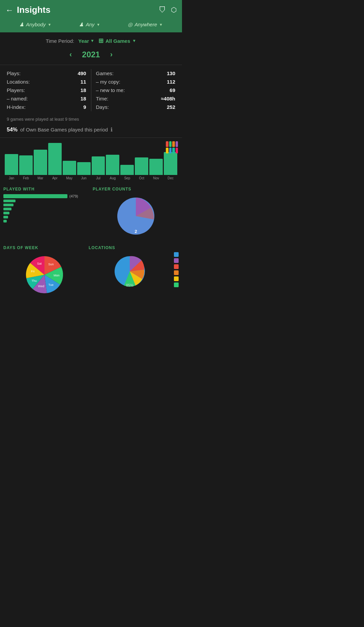  I want to click on prev-year-button: ‹, so click(71, 55).